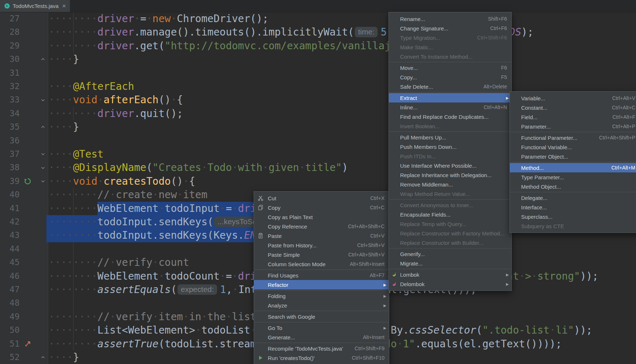  Describe the element at coordinates (64, 6) in the screenshot. I see `close-icon: ×` at that location.